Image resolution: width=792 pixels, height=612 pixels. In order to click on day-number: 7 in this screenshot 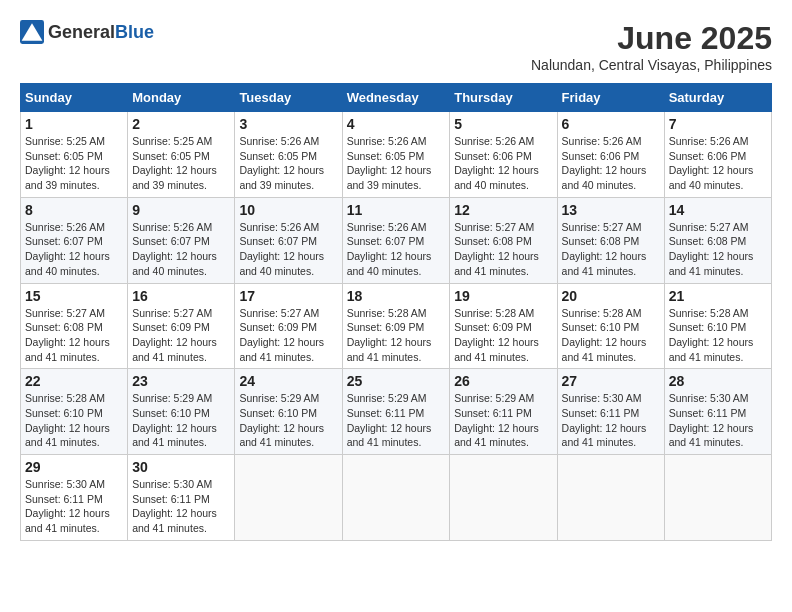, I will do `click(718, 124)`.